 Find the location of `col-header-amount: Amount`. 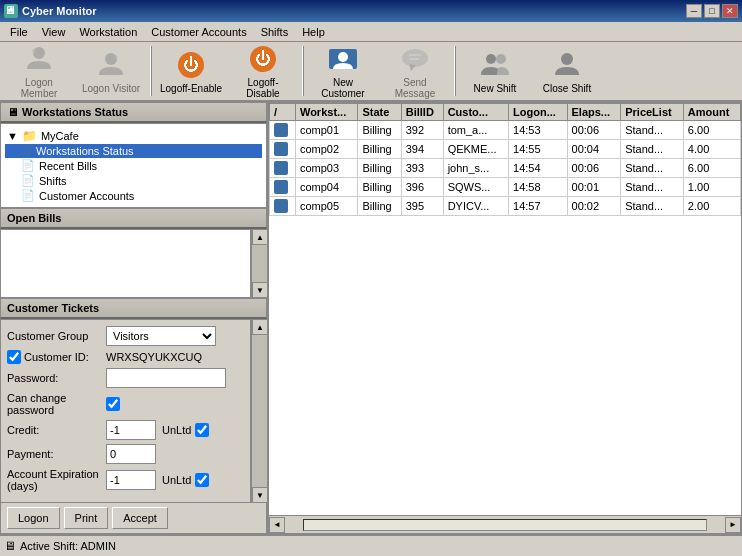

col-header-amount: Amount is located at coordinates (712, 112).